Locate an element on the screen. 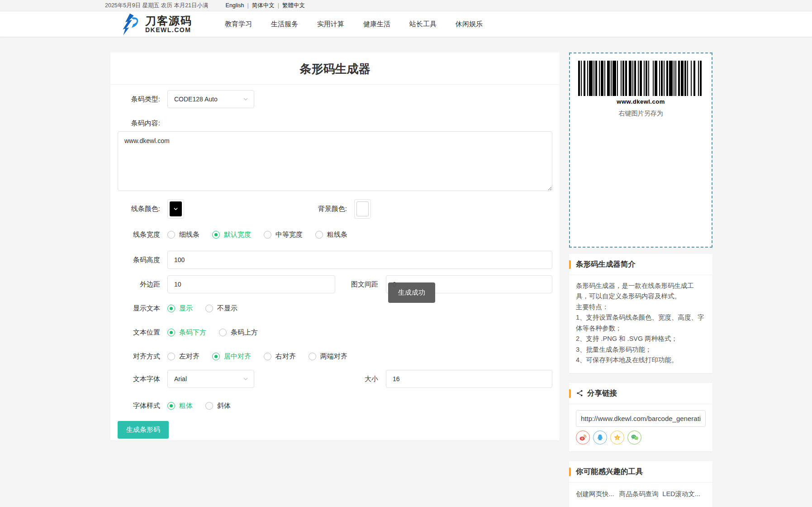 Image resolution: width=812 pixels, height=507 pixels. barcode-height-input is located at coordinates (360, 260).